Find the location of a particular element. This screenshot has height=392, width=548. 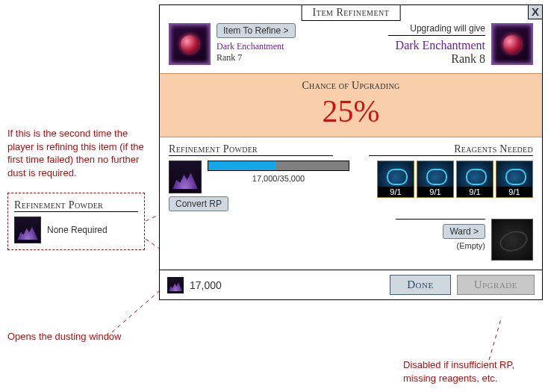

current-item-rank: Rank 7 is located at coordinates (256, 58).